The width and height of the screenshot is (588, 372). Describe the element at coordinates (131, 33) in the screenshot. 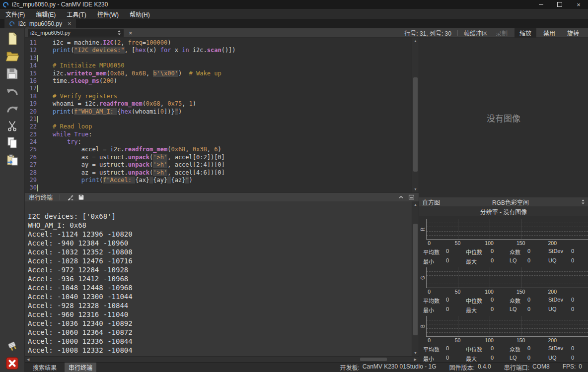

I see `file-close-icon: ×` at that location.